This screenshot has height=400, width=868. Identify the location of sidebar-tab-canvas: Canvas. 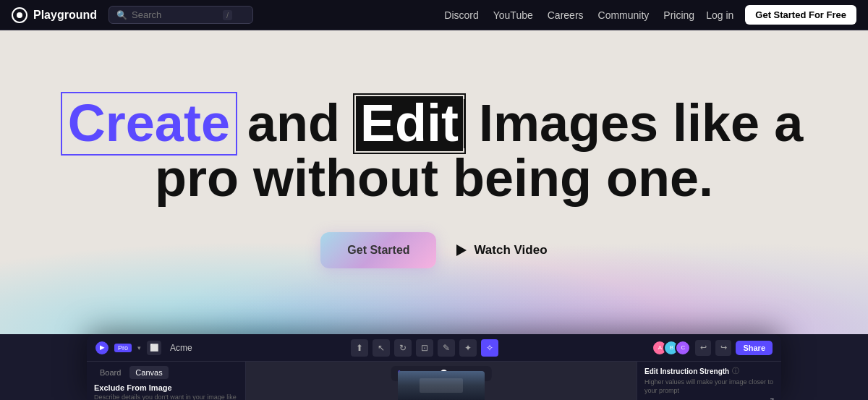
(149, 373).